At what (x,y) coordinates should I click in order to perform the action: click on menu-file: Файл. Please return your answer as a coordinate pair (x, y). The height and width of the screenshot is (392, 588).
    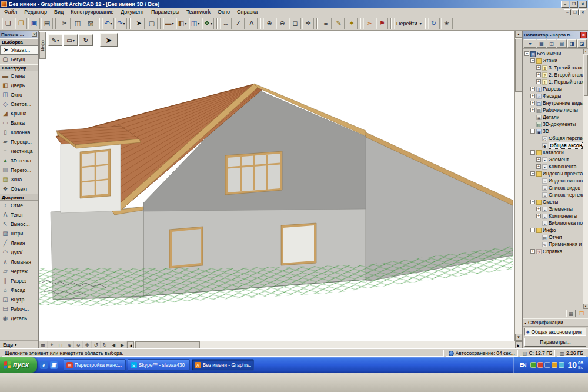
    Looking at the image, I should click on (11, 12).